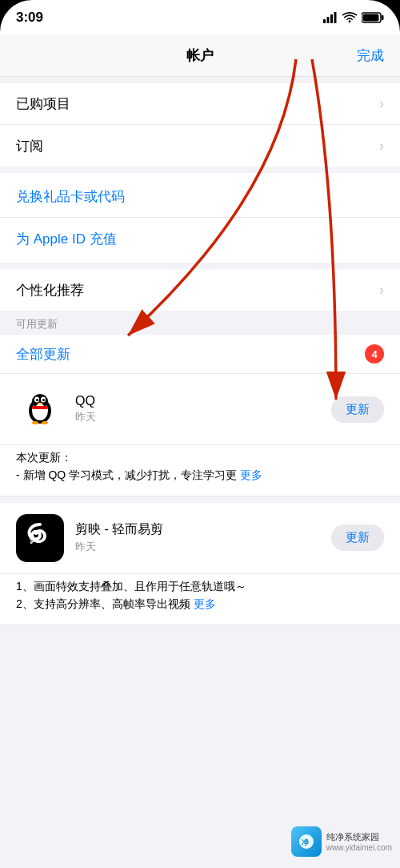 This screenshot has width=400, height=868. I want to click on personal-row: 个性化推荐 ›, so click(200, 290).